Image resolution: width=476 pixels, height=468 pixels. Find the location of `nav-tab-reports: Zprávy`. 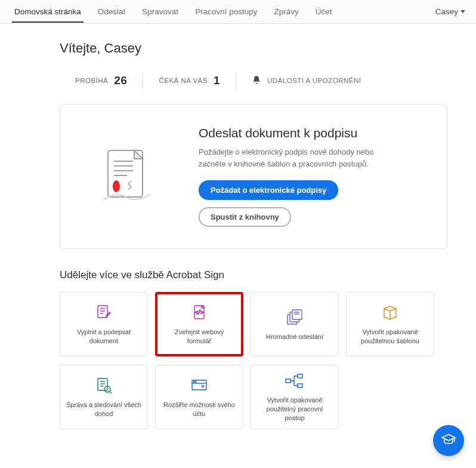

nav-tab-reports: Zprávy is located at coordinates (286, 12).